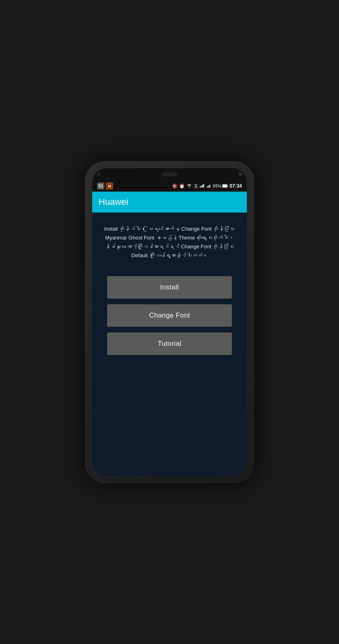  What do you see at coordinates (203, 186) in the screenshot?
I see `signal-icon` at bounding box center [203, 186].